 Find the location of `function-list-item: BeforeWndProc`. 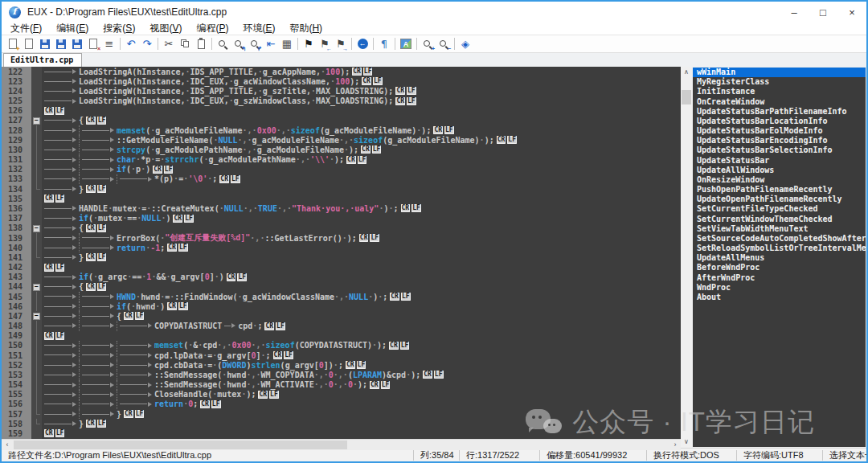

function-list-item: BeforeWndProc is located at coordinates (780, 268).